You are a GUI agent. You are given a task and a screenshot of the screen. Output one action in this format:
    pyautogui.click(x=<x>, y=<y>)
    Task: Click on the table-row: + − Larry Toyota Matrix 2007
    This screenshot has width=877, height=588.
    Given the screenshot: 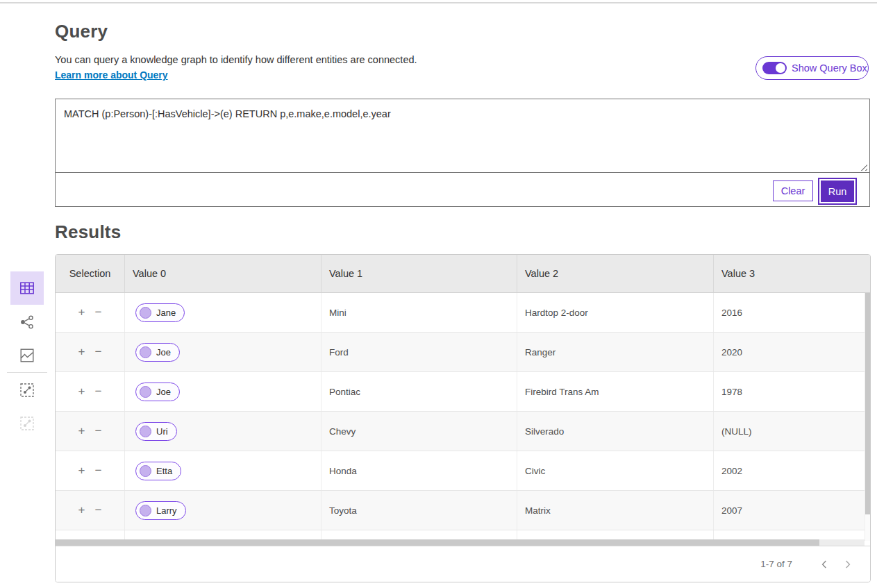 What is the action you would take?
    pyautogui.click(x=460, y=511)
    